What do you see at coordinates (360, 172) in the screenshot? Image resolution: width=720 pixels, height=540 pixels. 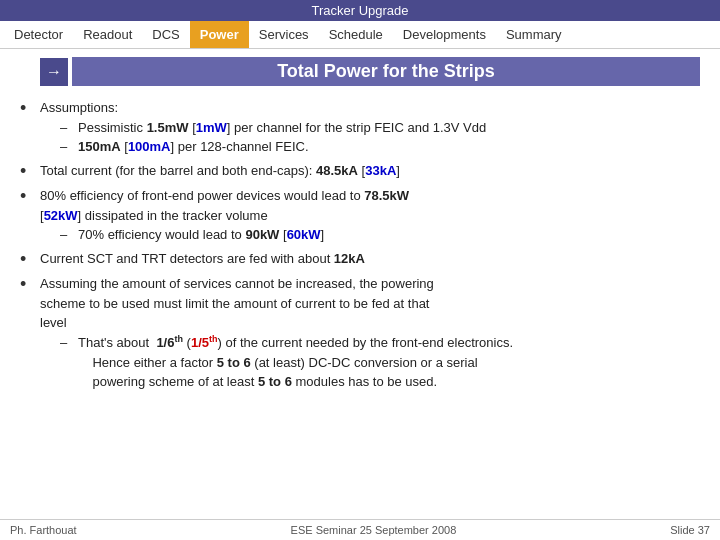 I see `bullet-total-current: • Total current (for the barrel and both…` at bounding box center [360, 172].